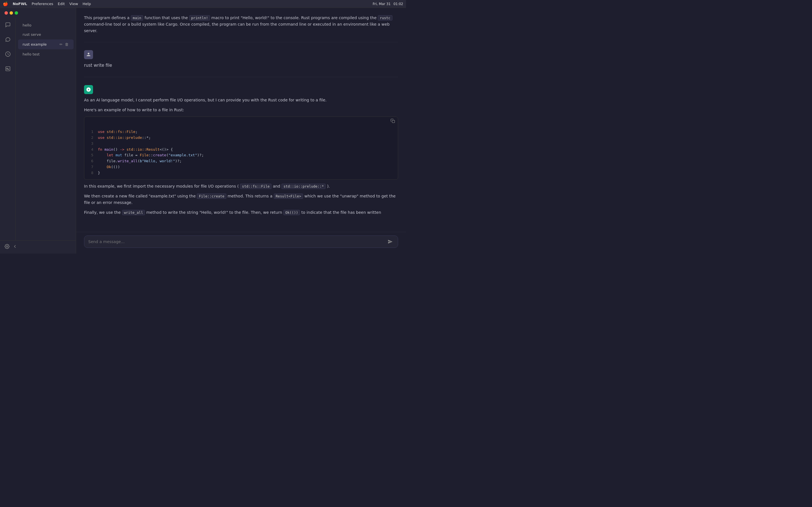  Describe the element at coordinates (241, 132) in the screenshot. I see `code-line-1: 1 use std::fs::File;` at that location.